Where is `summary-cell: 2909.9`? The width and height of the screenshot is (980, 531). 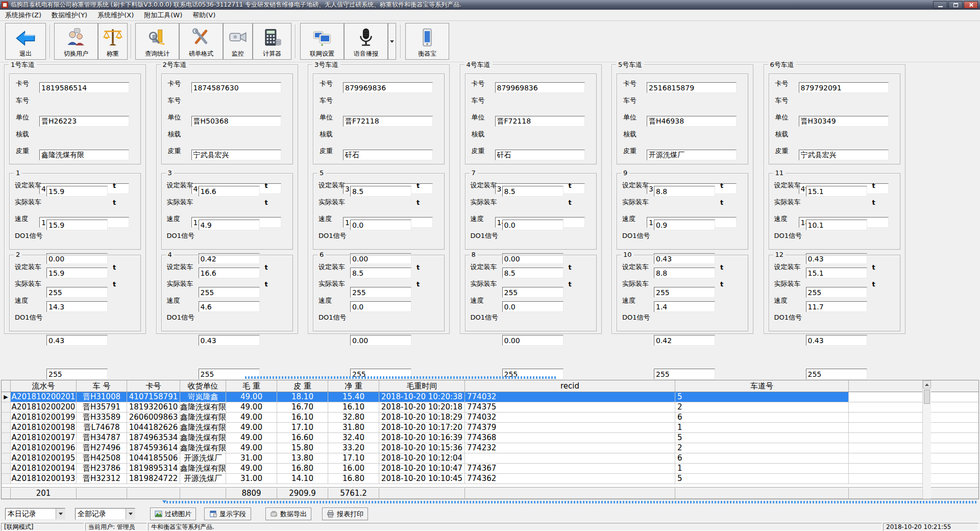 summary-cell: 2909.9 is located at coordinates (303, 493).